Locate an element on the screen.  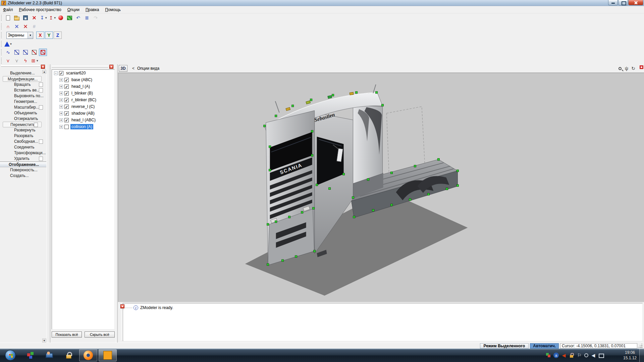
axis-space-select: Экранны ▾ is located at coordinates (20, 36).